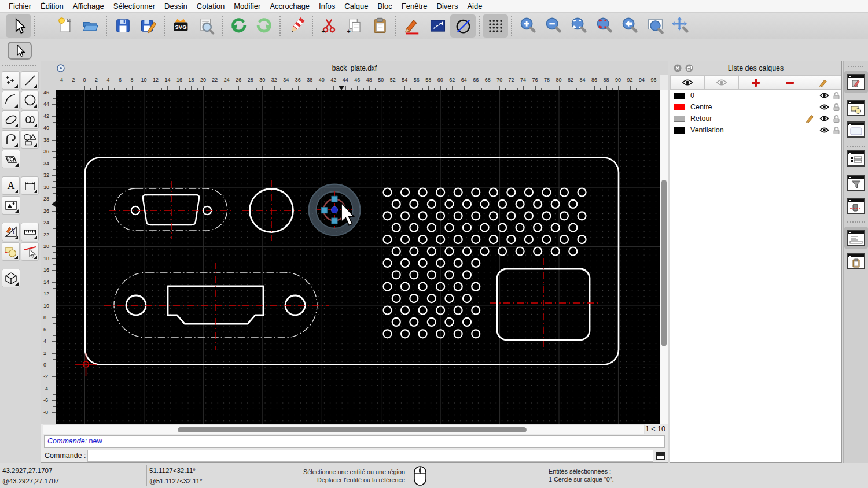  I want to click on zoom-previous-button, so click(630, 26).